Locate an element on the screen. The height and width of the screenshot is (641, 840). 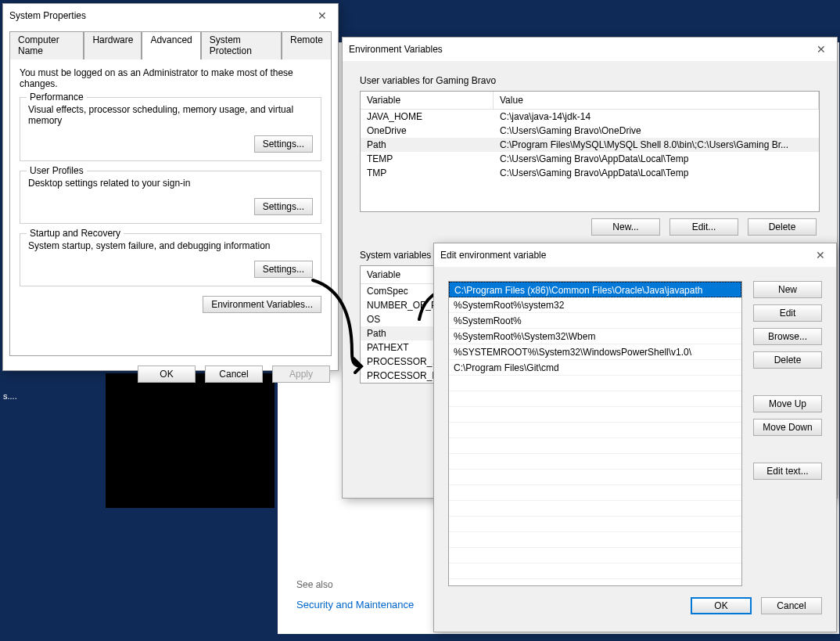
security-maintenance-link: Security and Maintenance is located at coordinates (355, 604).